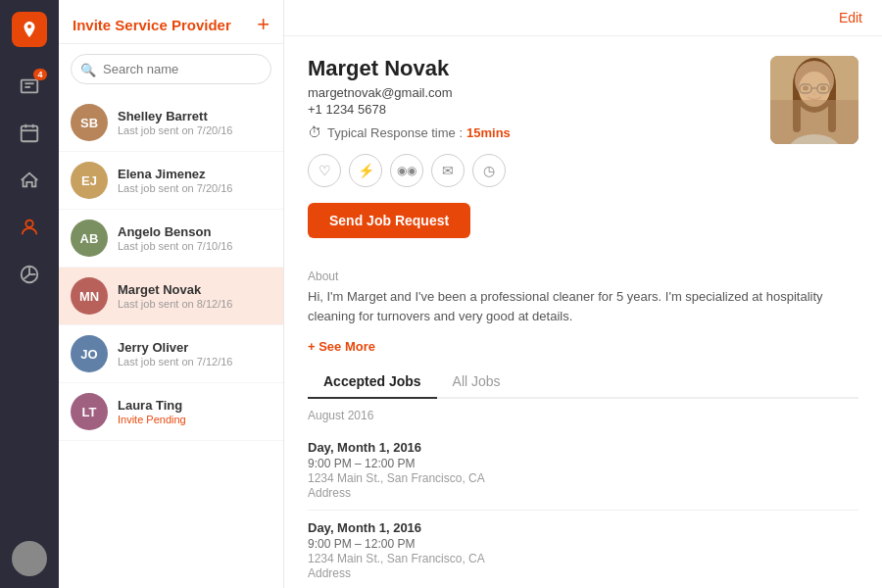 Image resolution: width=882 pixels, height=588 pixels. What do you see at coordinates (89, 412) in the screenshot?
I see `avatar: LT` at bounding box center [89, 412].